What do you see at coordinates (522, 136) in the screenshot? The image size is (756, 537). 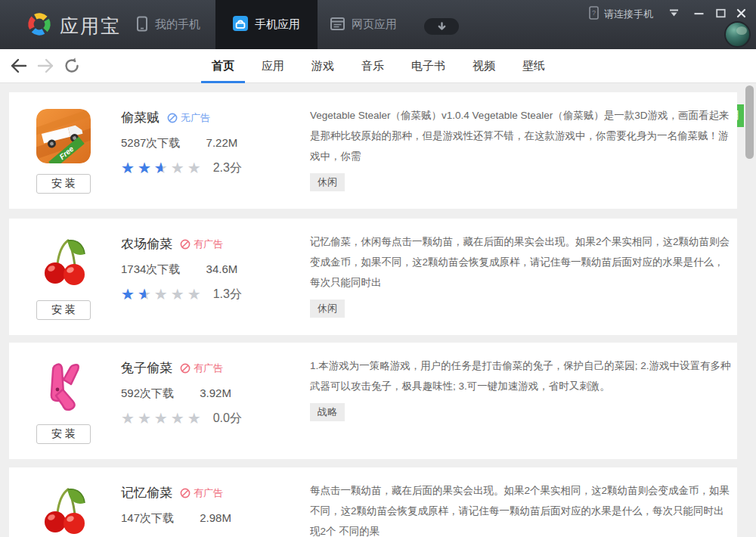 I see `app-description: Vegetable Stealer（偷菜贼）v1.0.4 Vegetable S…` at bounding box center [522, 136].